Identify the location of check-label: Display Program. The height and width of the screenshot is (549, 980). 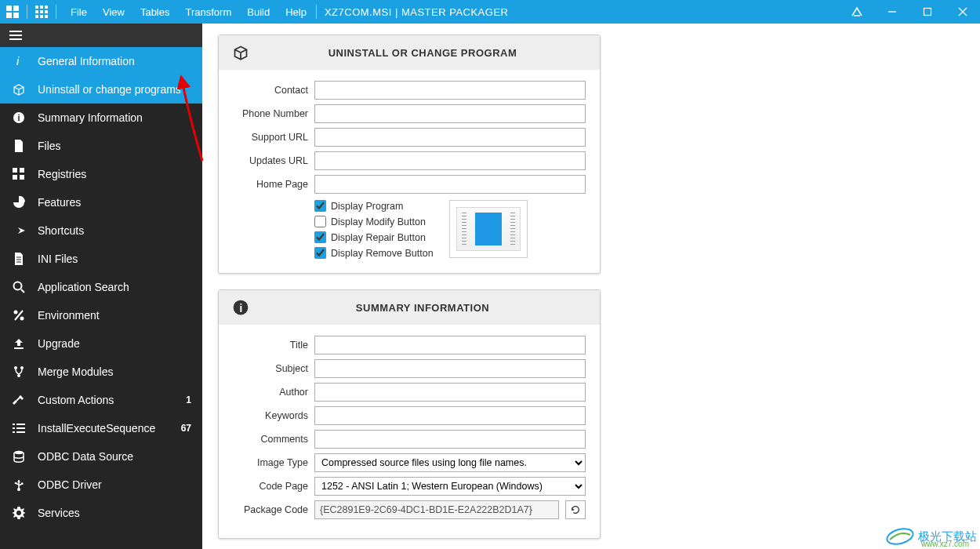
(367, 206).